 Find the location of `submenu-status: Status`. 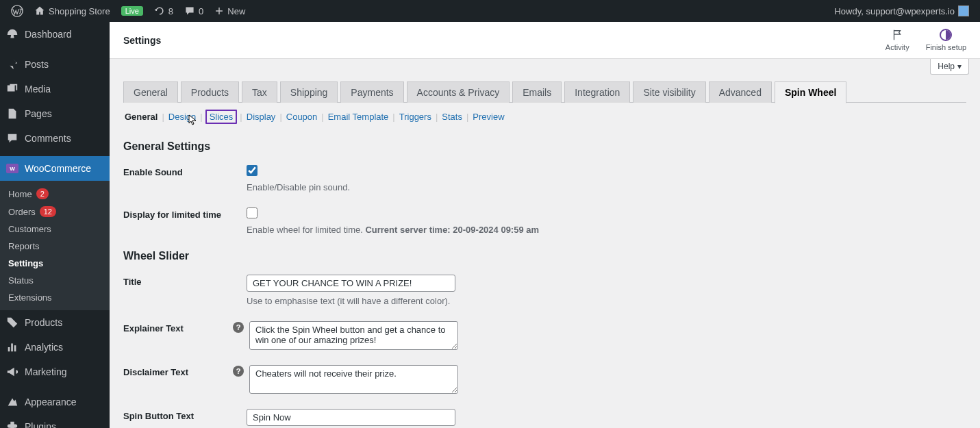

submenu-status: Status is located at coordinates (55, 281).